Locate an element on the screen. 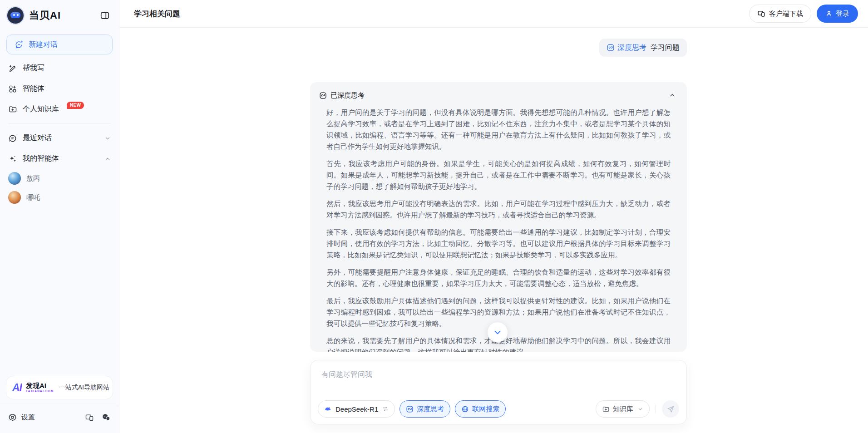 The width and height of the screenshot is (868, 433). gear-icon is located at coordinates (13, 418).